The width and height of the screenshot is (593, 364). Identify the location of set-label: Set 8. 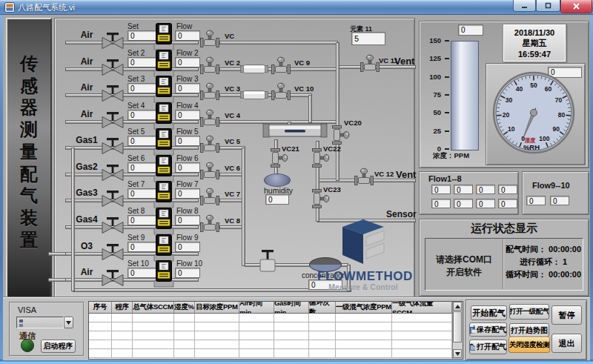
(136, 211).